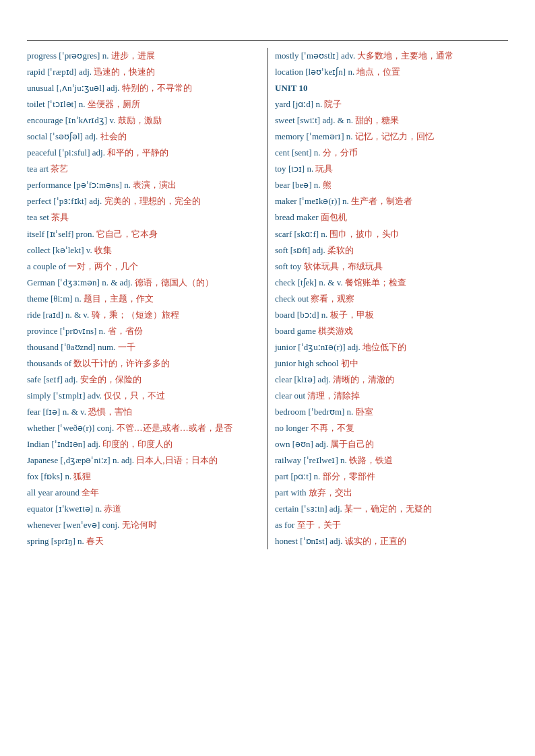 This screenshot has height=756, width=535. Describe the element at coordinates (282, 250) in the screenshot. I see `entry-english: soft` at that location.